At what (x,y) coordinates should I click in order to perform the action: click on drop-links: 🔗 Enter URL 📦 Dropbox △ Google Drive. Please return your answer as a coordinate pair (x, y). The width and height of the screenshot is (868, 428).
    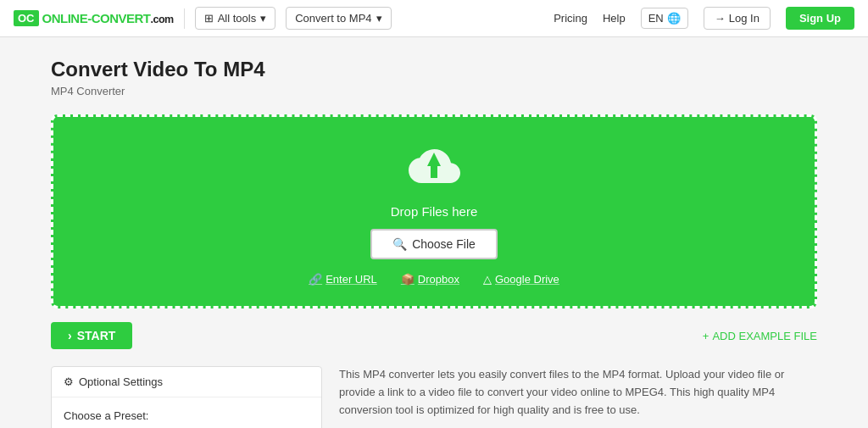
    Looking at the image, I should click on (434, 280).